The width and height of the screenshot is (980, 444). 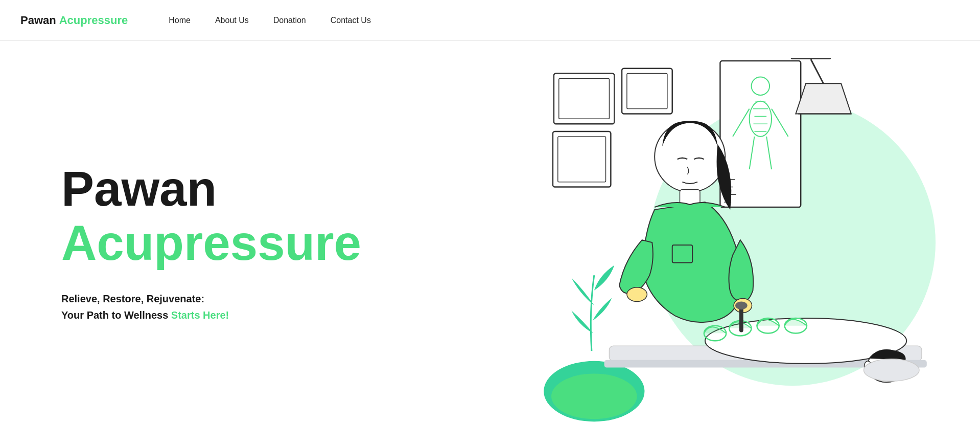 I want to click on hero-subtitle-highlight: Starts Here!, so click(x=200, y=315).